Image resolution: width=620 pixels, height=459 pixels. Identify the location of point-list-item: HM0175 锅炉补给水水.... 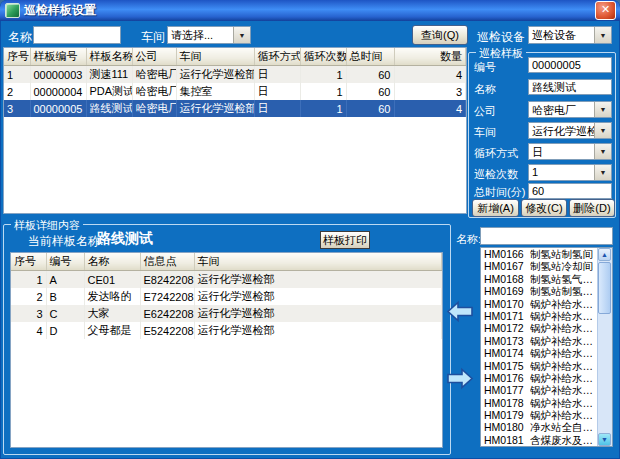
(540, 366).